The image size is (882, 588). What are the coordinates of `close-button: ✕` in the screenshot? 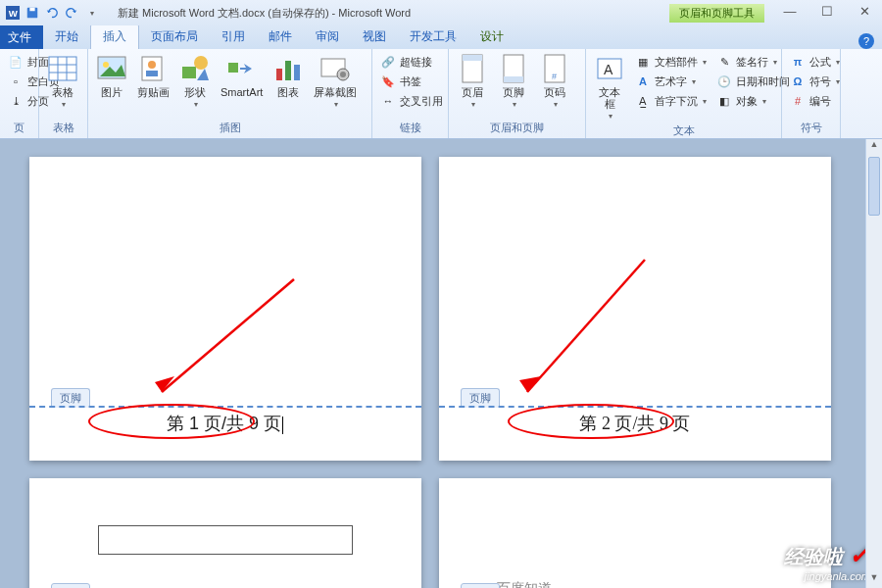 It's located at (864, 11).